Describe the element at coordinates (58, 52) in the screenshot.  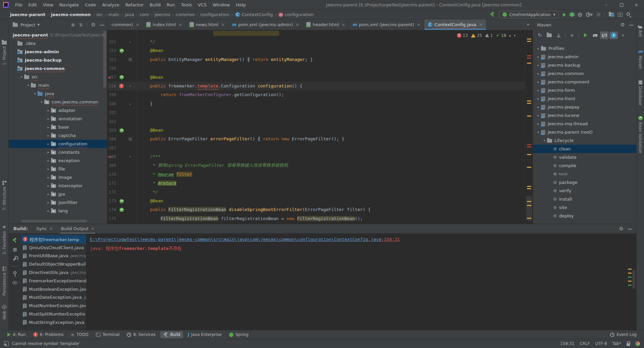
I see `tree-item-jeecms-admin: jeecms-admin` at that location.